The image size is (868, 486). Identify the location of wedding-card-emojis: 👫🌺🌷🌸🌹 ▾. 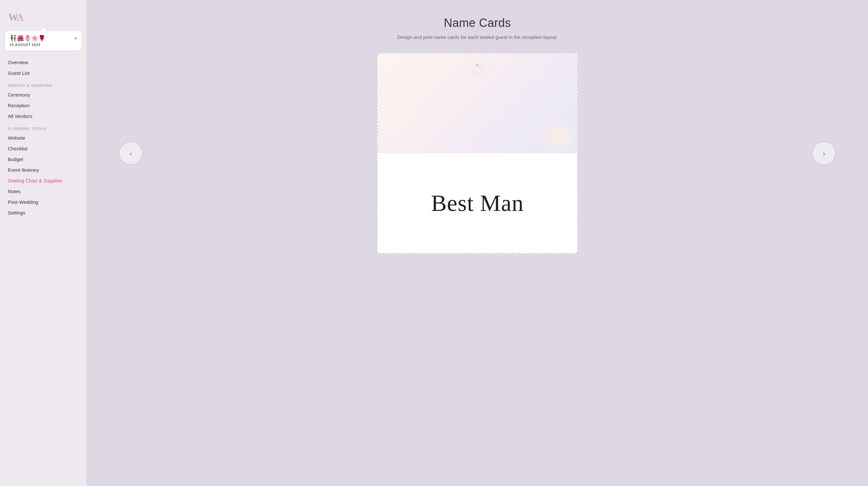
(43, 38).